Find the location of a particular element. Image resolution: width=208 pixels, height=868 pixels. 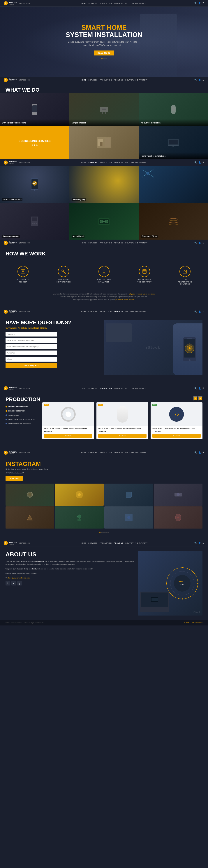

nav-home-about: HOME is located at coordinates (83, 543).